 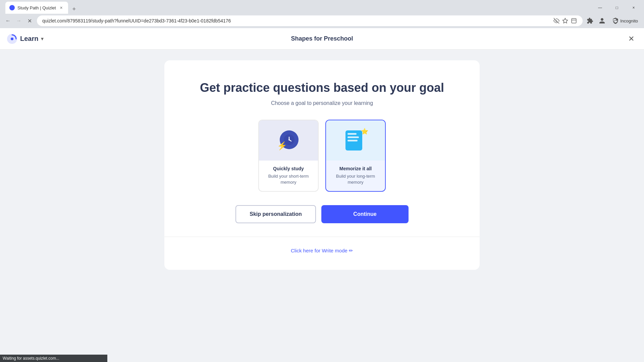 I want to click on memorize-desc: Build your long-term memory, so click(x=356, y=179).